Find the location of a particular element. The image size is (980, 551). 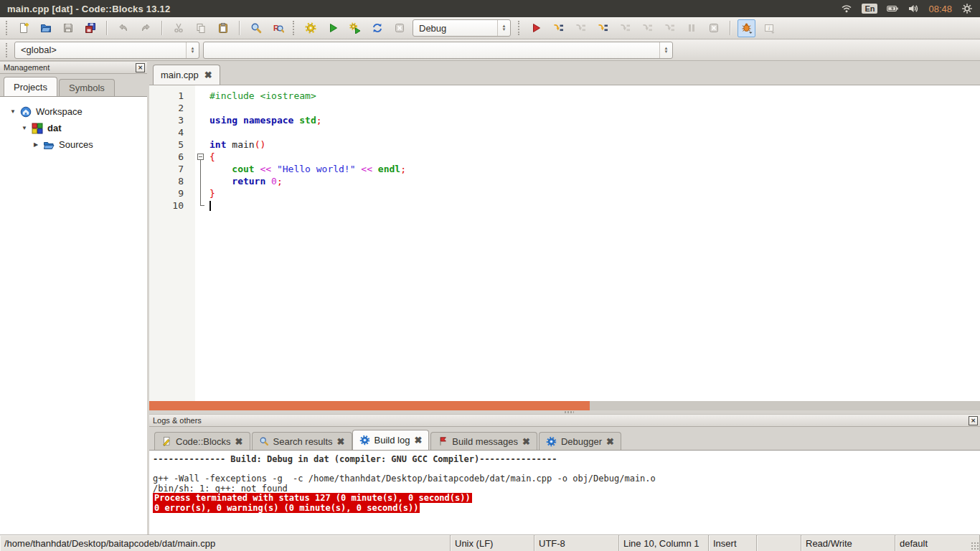

wifi-icon is located at coordinates (847, 9).